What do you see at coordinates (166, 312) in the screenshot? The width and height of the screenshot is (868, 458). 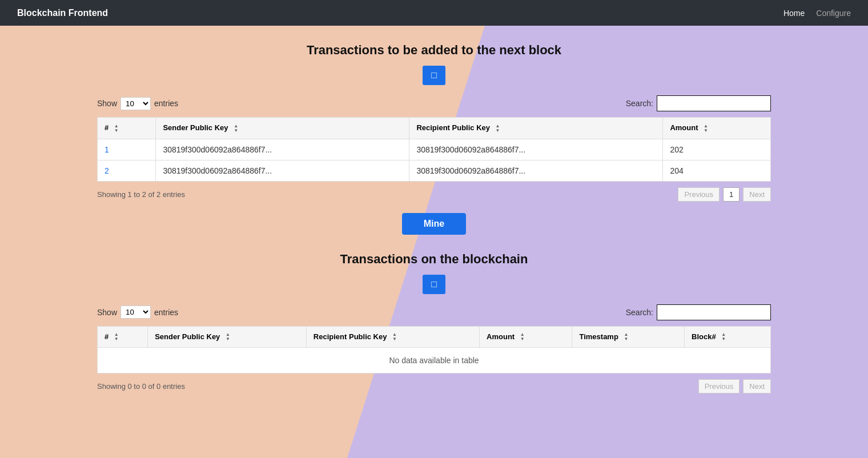 I see `section2-entries-label: entries` at bounding box center [166, 312].